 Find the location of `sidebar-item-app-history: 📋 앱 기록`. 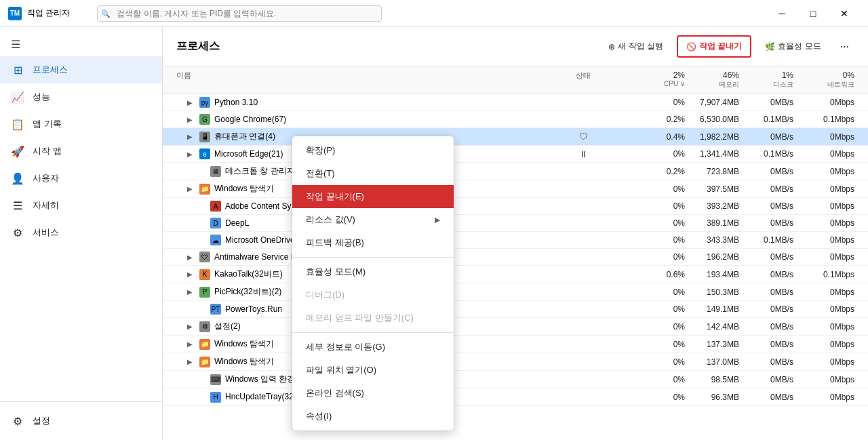

sidebar-item-app-history: 📋 앱 기록 is located at coordinates (81, 124).